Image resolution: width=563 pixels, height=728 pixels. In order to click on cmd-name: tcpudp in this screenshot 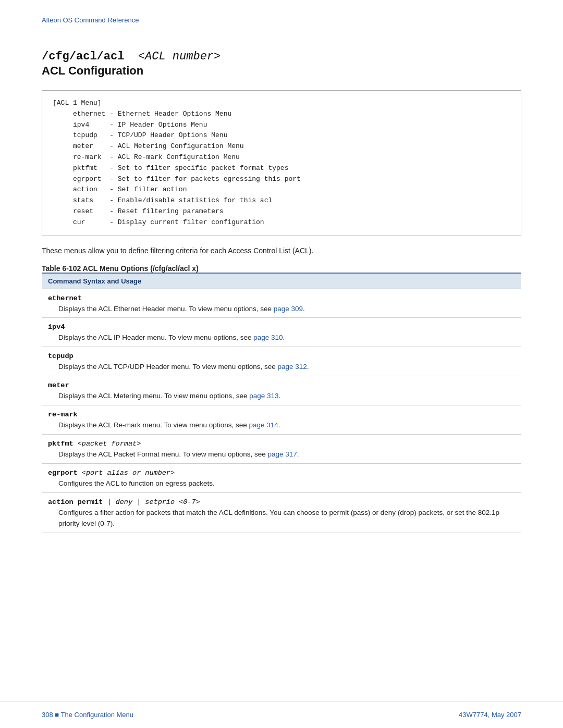, I will do `click(282, 356)`.